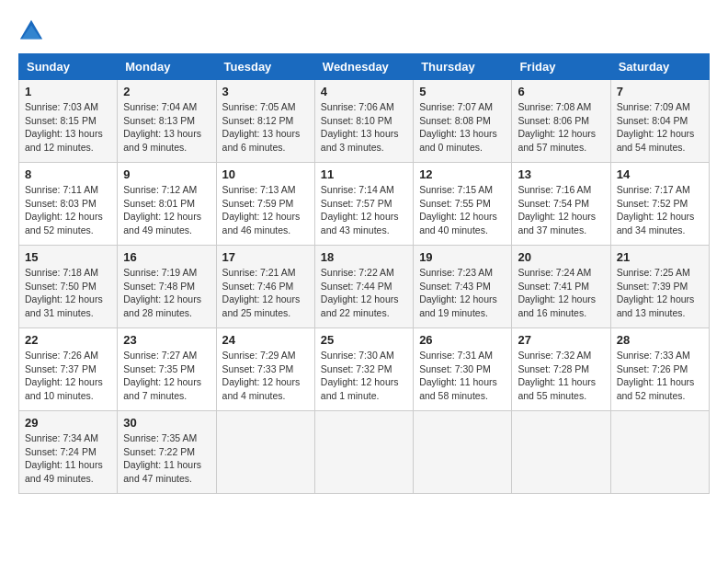  I want to click on day-info: Sunrise: 7:14 AMSunset: 7:57 PMDaylight:…, so click(360, 210).